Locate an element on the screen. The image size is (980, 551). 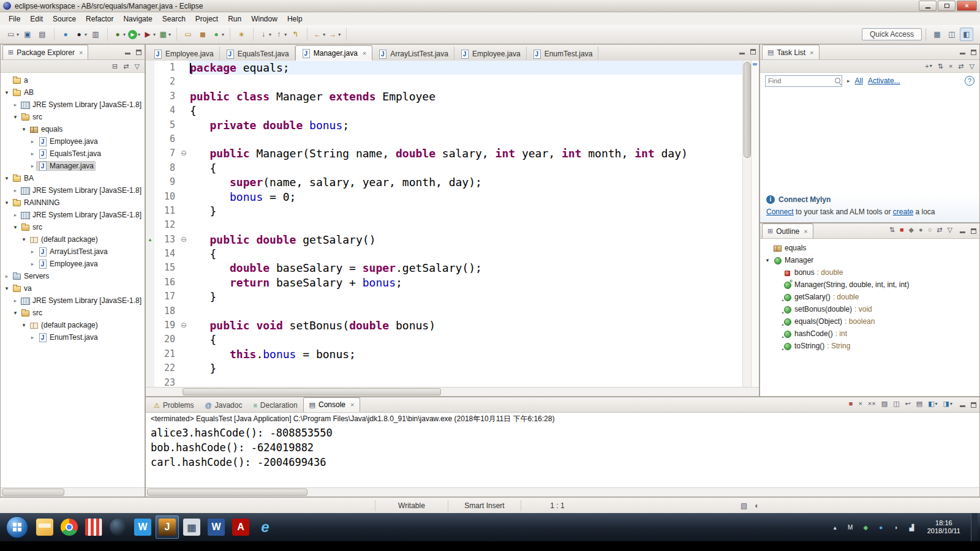
console-tab-declaration: ≡Declaration is located at coordinates (275, 405).